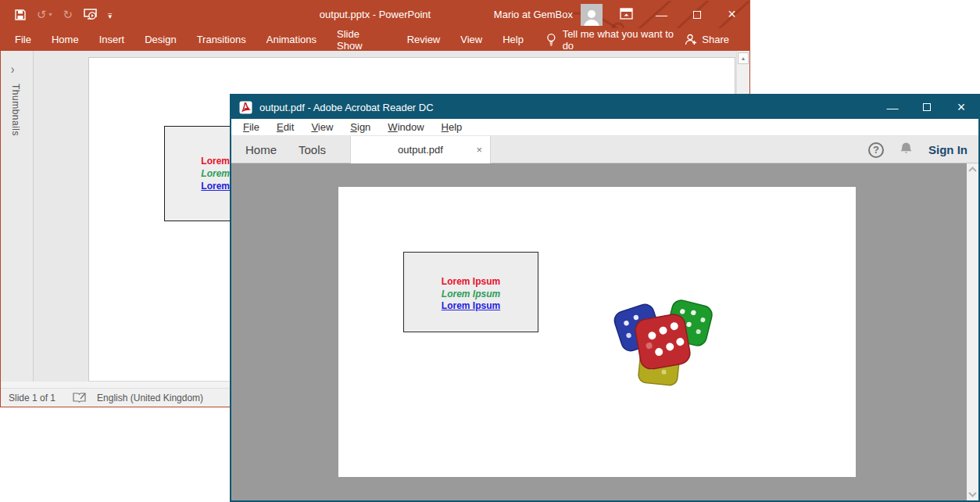 The image size is (980, 502). I want to click on sign-in-button: Sign In, so click(948, 150).